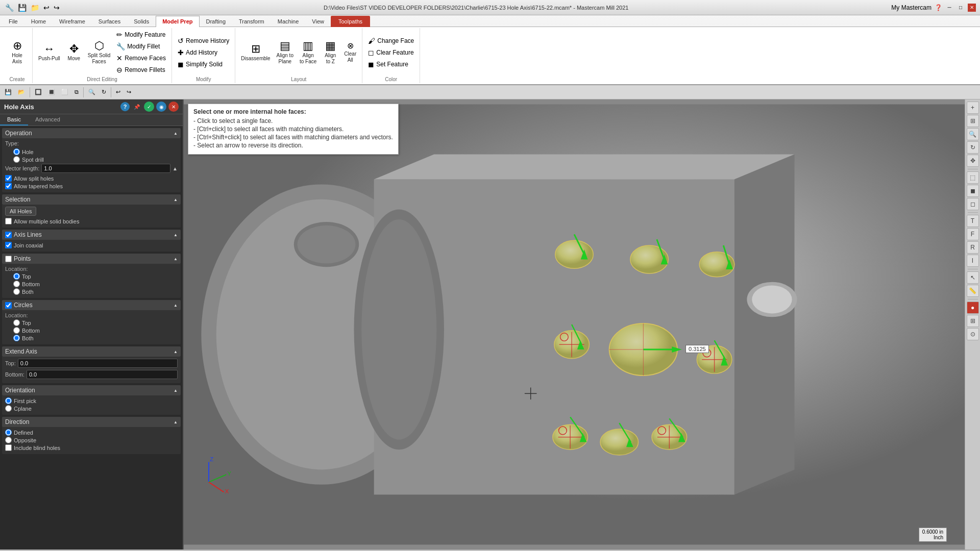 Image resolution: width=980 pixels, height=551 pixels. I want to click on points-header: Points ▲, so click(91, 259).